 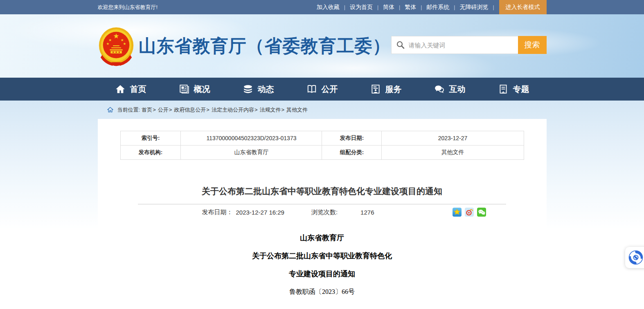 What do you see at coordinates (260, 213) in the screenshot?
I see `publish-date-value: 2023-12-27 16:29` at bounding box center [260, 213].